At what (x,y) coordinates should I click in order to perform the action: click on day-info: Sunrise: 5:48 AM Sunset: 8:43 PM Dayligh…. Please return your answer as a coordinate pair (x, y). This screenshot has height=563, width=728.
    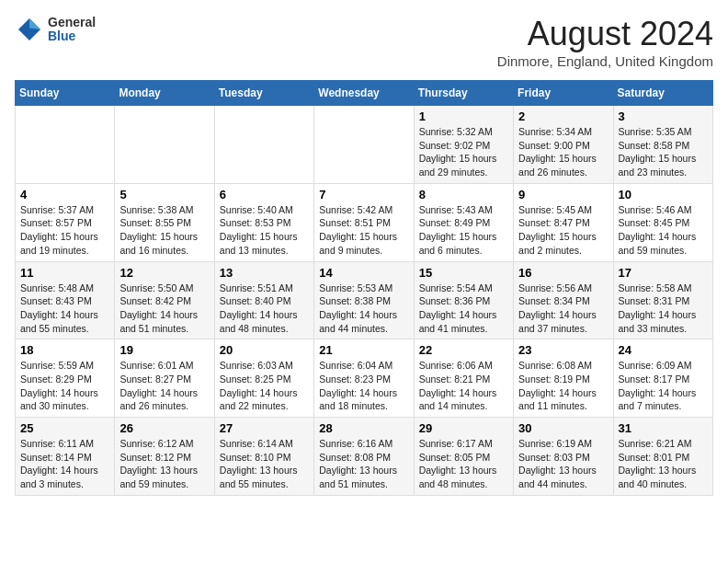
    Looking at the image, I should click on (64, 309).